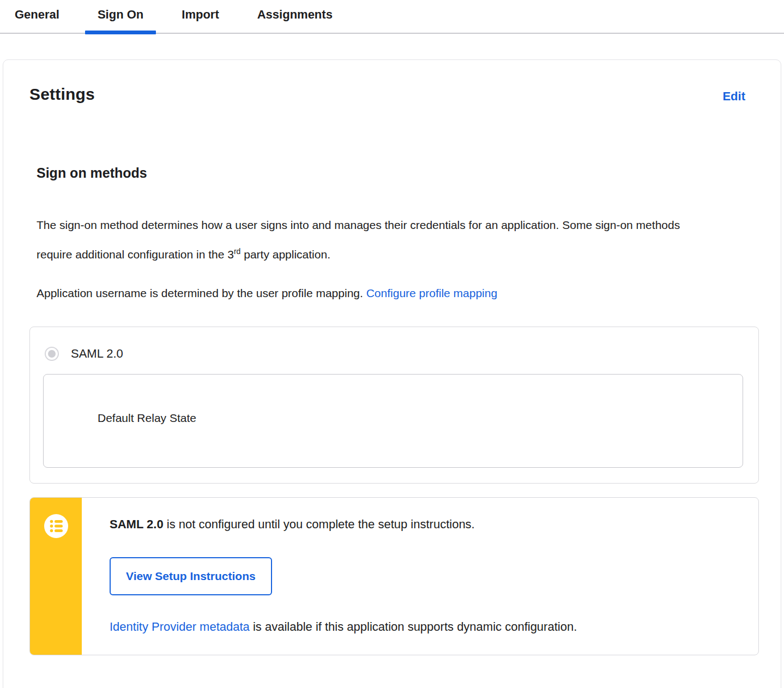  What do you see at coordinates (200, 16) in the screenshot?
I see `tab-import: Import` at bounding box center [200, 16].